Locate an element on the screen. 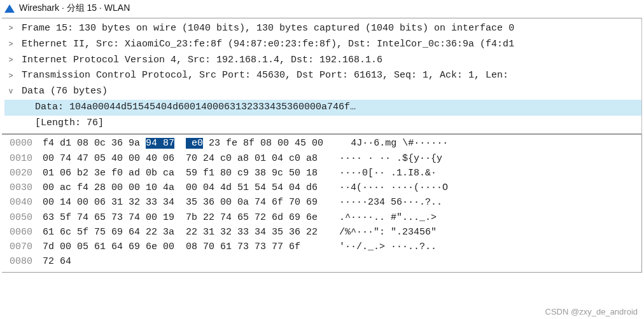 The width and height of the screenshot is (644, 319). hex-row: 008072 64 is located at coordinates (326, 262).